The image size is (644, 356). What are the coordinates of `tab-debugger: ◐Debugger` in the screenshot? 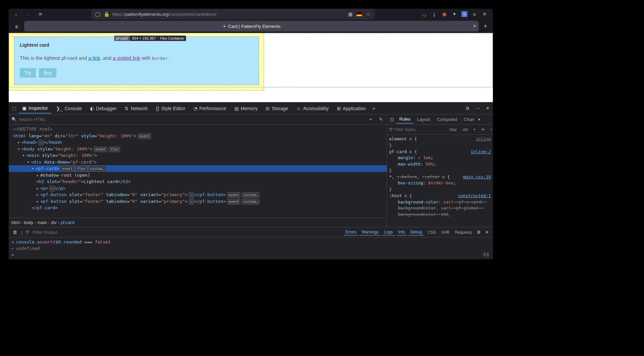 It's located at (103, 108).